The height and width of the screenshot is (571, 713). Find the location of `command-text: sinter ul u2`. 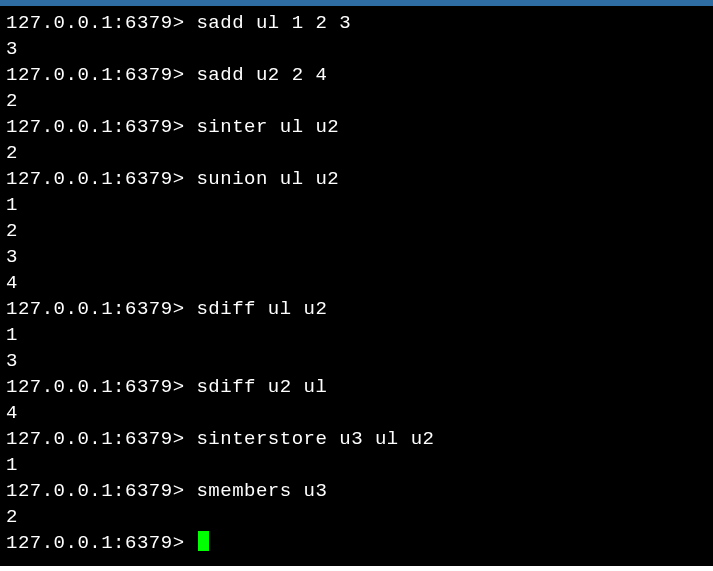

command-text: sinter ul u2 is located at coordinates (268, 127).